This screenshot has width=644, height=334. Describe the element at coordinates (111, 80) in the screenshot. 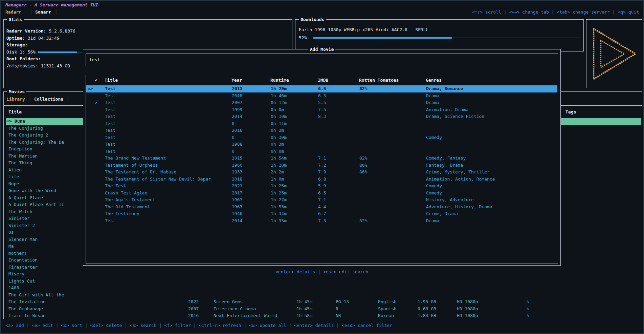

I see `header-title: Title` at that location.